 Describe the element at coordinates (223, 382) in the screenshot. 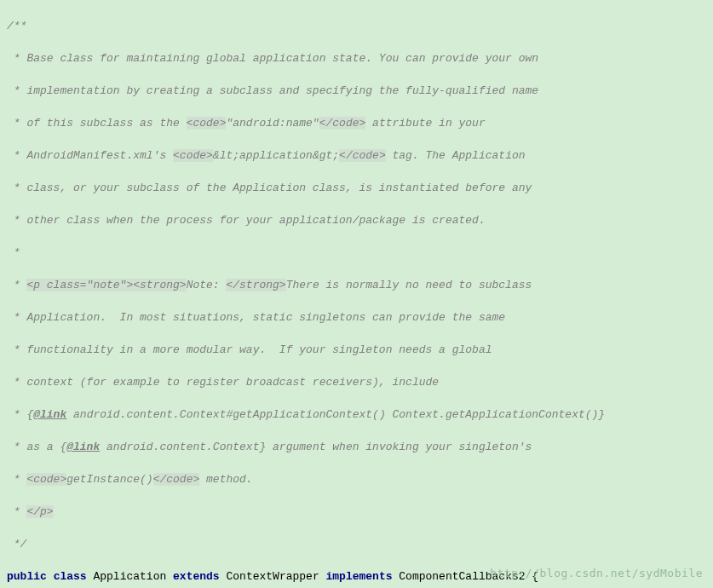

I see `javadoc-line: * context (for example to register broad…` at that location.